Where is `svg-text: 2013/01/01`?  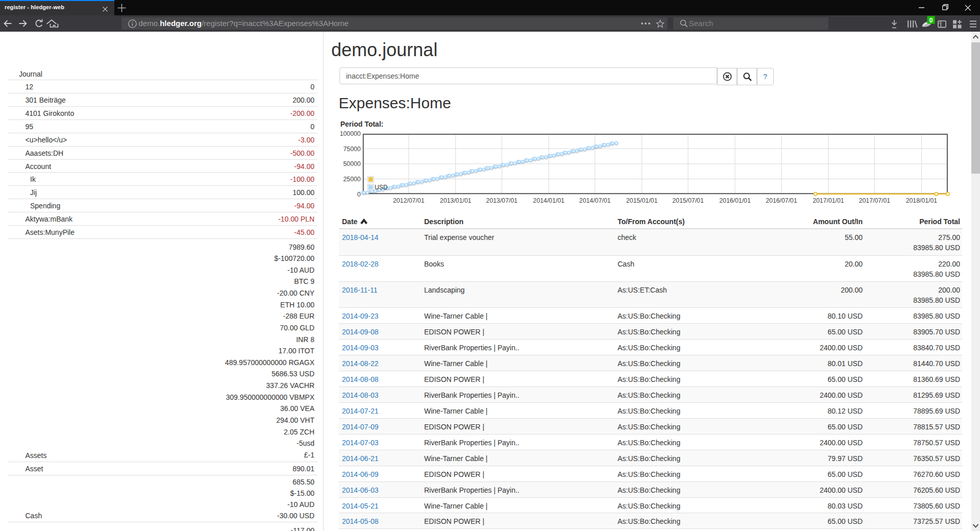 svg-text: 2013/01/01 is located at coordinates (456, 201).